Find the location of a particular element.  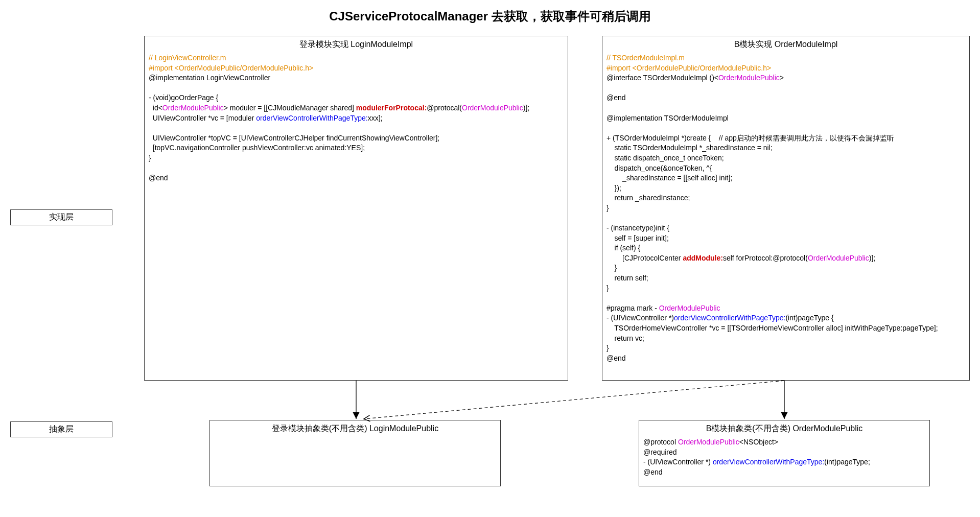

box-order-public: B模块抽象类(不用含类) OrderModulePublic @protocol… is located at coordinates (784, 453).